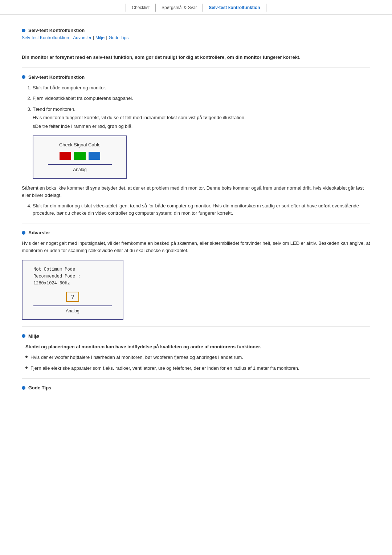 The width and height of the screenshot is (392, 555). I want to click on blue-dot-icon, so click(24, 31).